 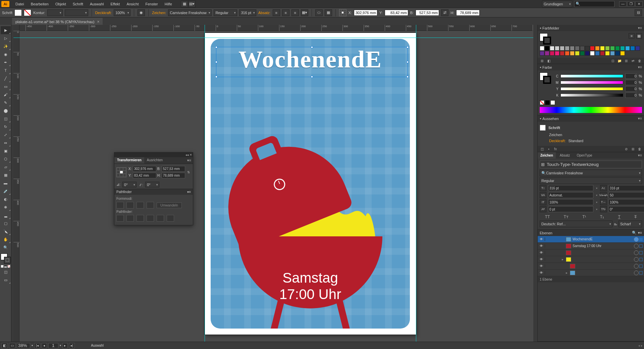 What do you see at coordinates (631, 4) in the screenshot?
I see `maximize-button: ❐` at bounding box center [631, 4].